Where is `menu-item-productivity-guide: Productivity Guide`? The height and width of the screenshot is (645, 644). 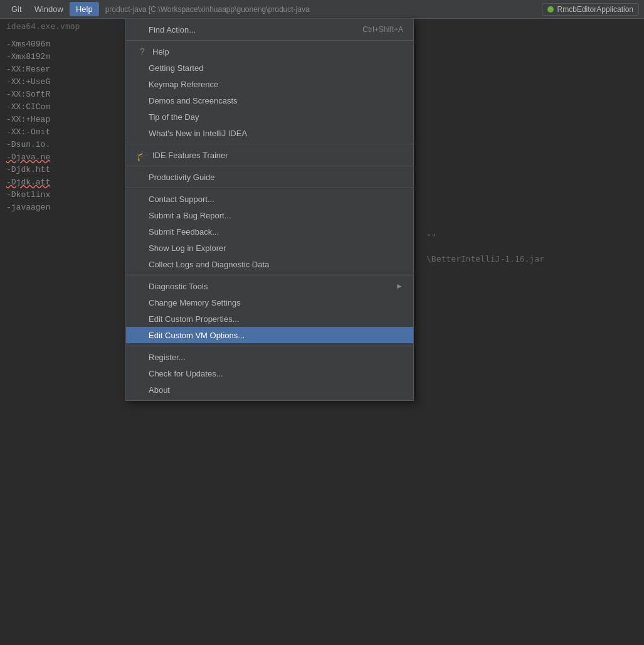
menu-item-productivity-guide: Productivity Guide is located at coordinates (270, 177).